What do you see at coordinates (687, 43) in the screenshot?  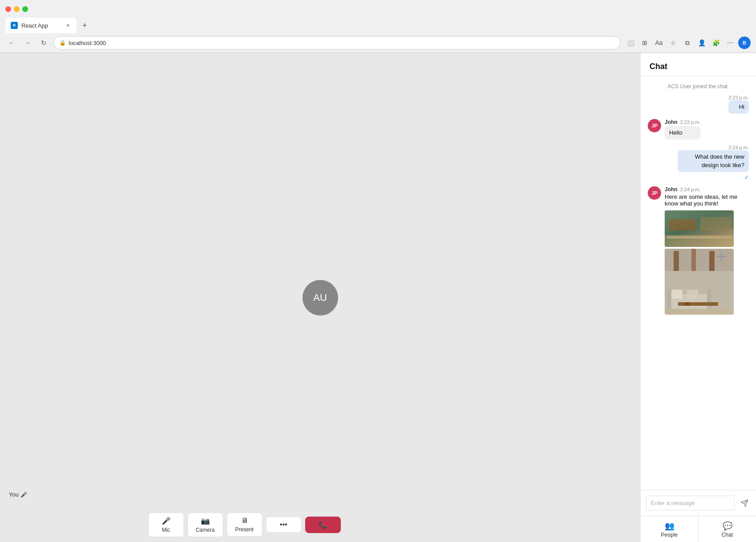 I see `split-view-button: ⧉` at bounding box center [687, 43].